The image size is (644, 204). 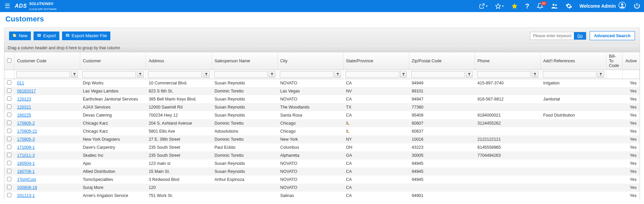 What do you see at coordinates (507, 139) in the screenshot?
I see `cell-phone: 2122122121` at bounding box center [507, 139].